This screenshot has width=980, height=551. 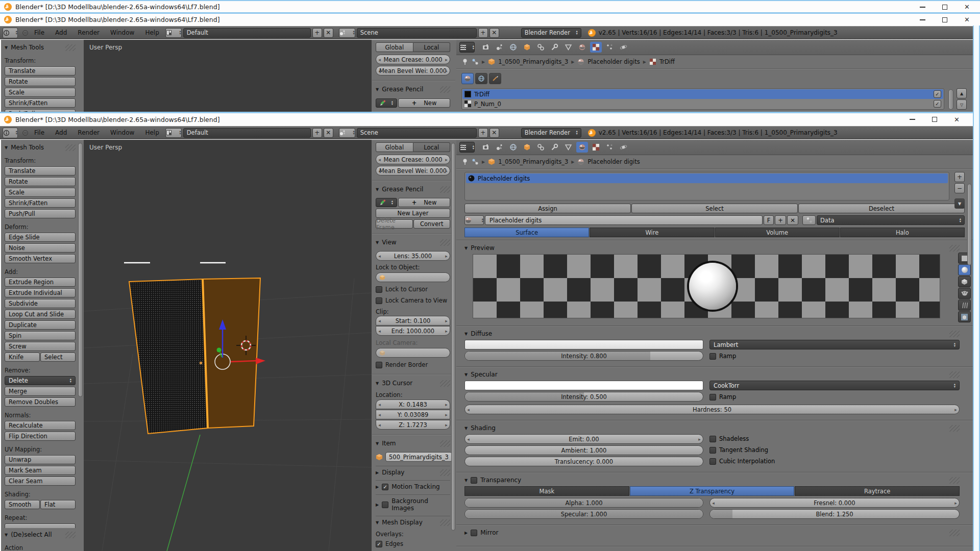 What do you see at coordinates (835, 386) in the screenshot?
I see `specular-shader-select: CookTorr▴▾` at bounding box center [835, 386].